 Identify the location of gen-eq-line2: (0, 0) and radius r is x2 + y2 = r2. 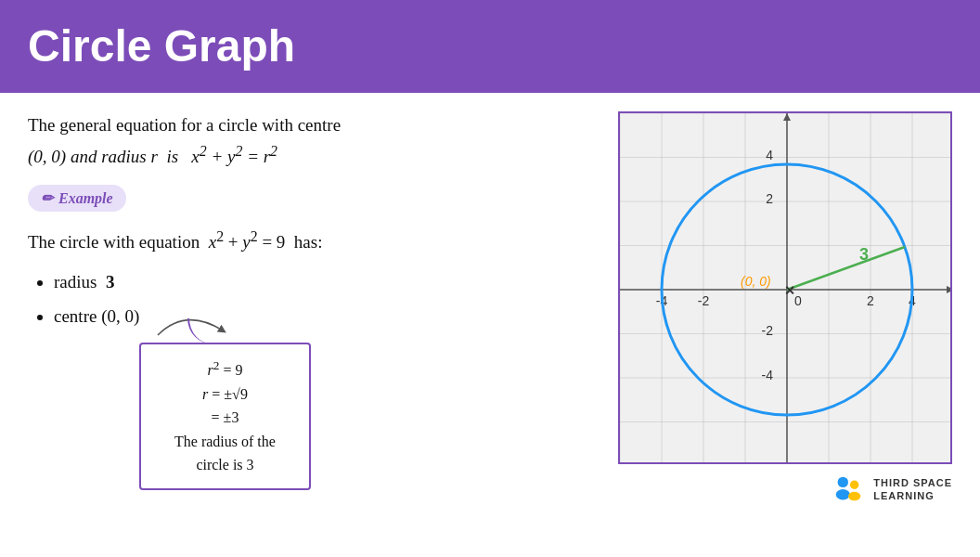
(309, 156).